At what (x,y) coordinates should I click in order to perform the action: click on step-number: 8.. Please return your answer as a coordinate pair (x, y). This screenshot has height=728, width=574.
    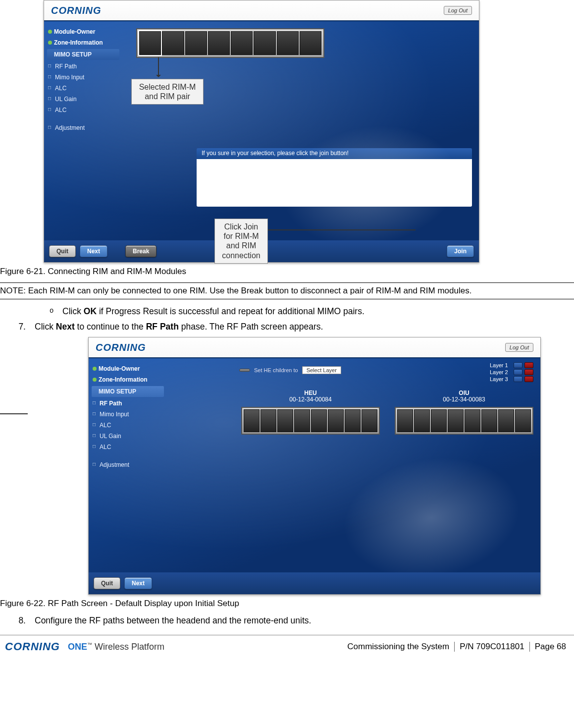
    Looking at the image, I should click on (22, 620).